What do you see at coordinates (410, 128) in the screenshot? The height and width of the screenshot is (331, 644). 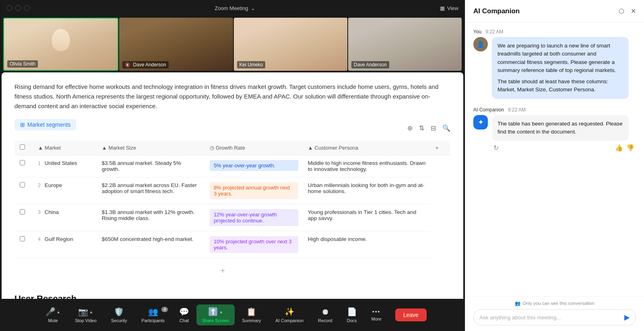 I see `filter-icon: ⊛` at bounding box center [410, 128].